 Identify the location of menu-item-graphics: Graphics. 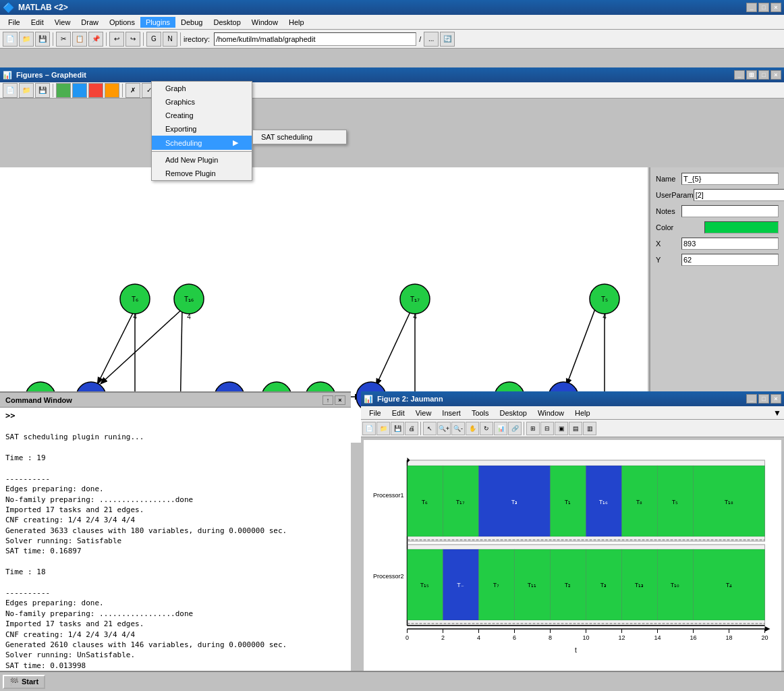
(202, 102).